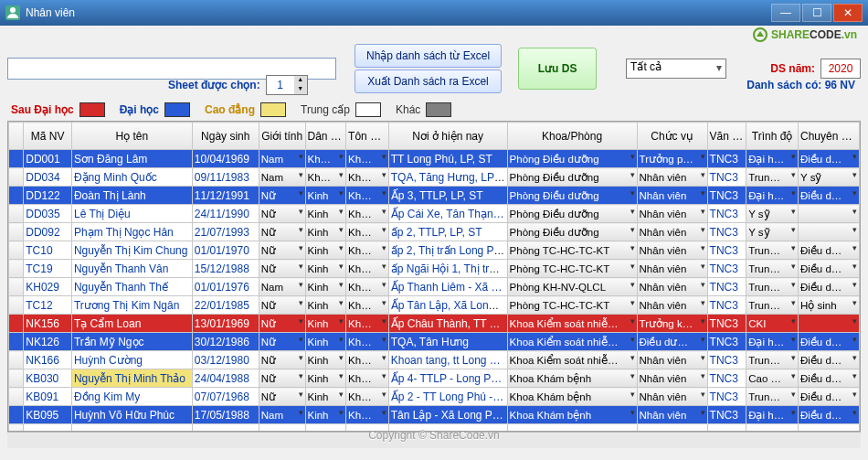 The width and height of the screenshot is (868, 460). Describe the element at coordinates (132, 232) in the screenshot. I see `cell-hoten: Phạm Thị Ngọc Hân` at that location.